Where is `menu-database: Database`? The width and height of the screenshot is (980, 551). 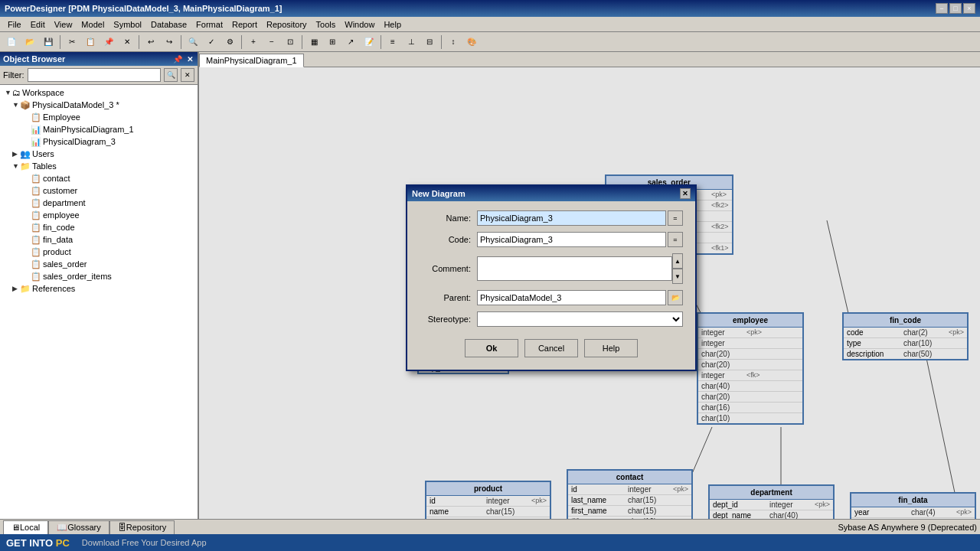
menu-database: Database is located at coordinates (168, 24).